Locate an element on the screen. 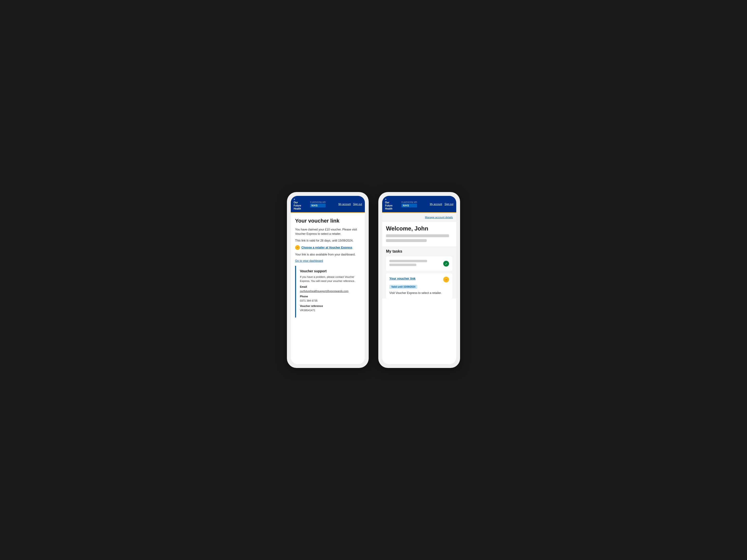 The image size is (747, 560). task-content is located at coordinates (416, 264).